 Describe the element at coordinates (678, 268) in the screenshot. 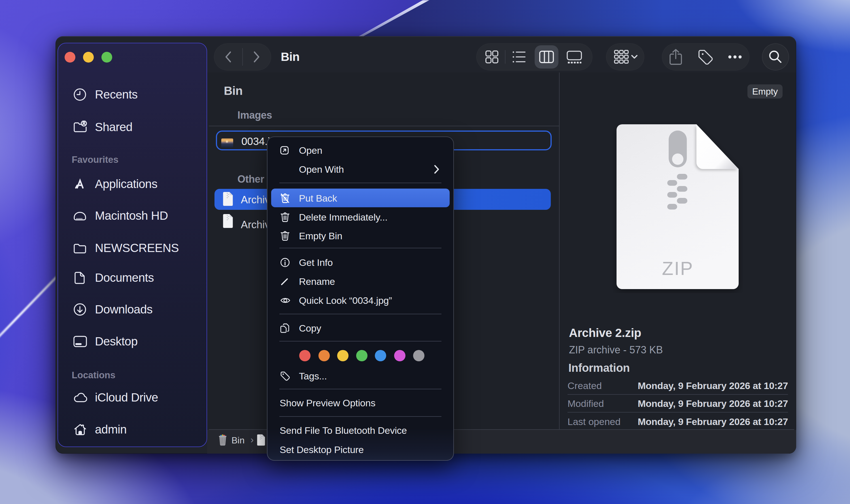

I see `svg-text: ZIP` at that location.